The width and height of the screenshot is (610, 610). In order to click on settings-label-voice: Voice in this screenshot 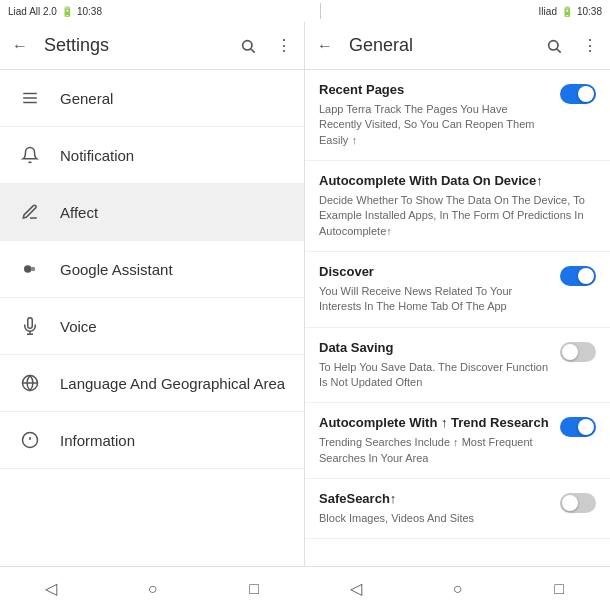, I will do `click(78, 326)`.